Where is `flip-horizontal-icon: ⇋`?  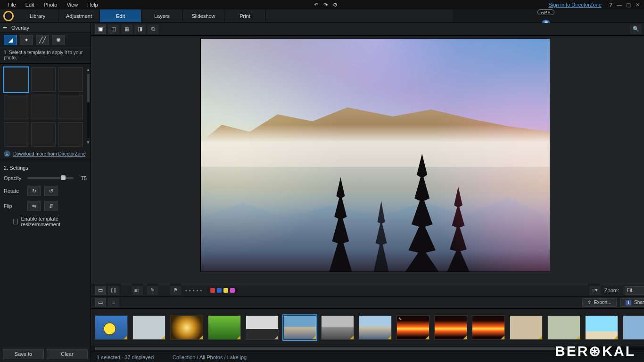
flip-horizontal-icon: ⇋ is located at coordinates (34, 206).